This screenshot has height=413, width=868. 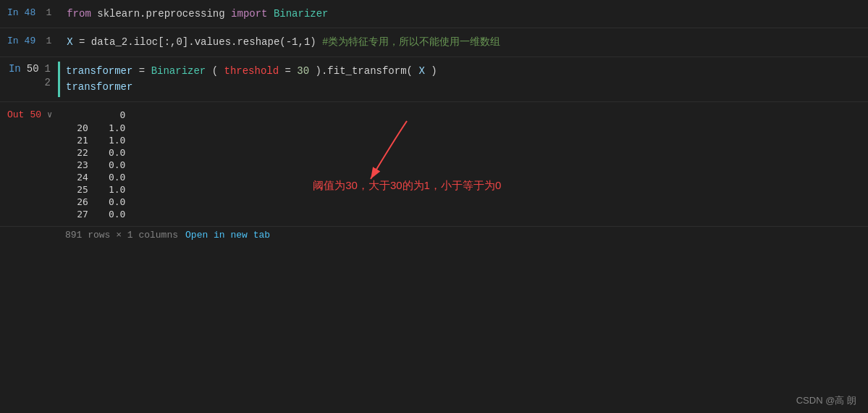 I want to click on code-plain: ).fit_transform(, so click(x=364, y=71).